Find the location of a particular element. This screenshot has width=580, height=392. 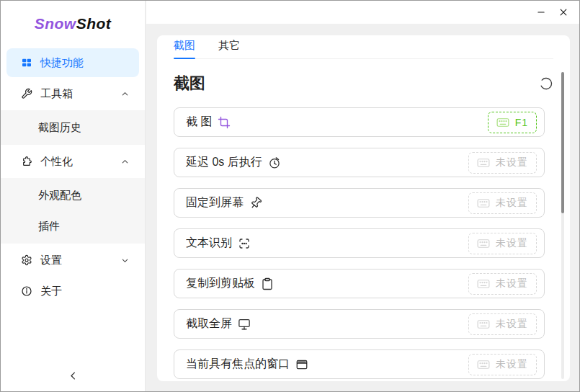

sidebar-item-label: 截图历史 is located at coordinates (84, 128).